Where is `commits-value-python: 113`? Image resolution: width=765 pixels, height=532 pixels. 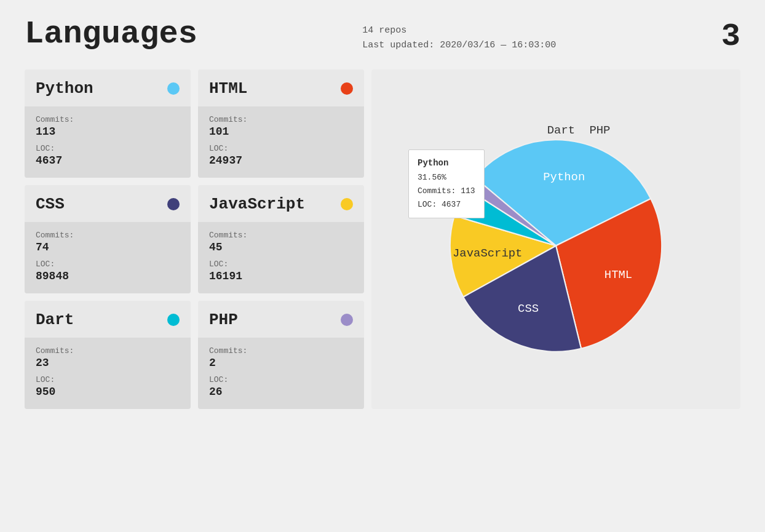
commits-value-python: 113 is located at coordinates (108, 132).